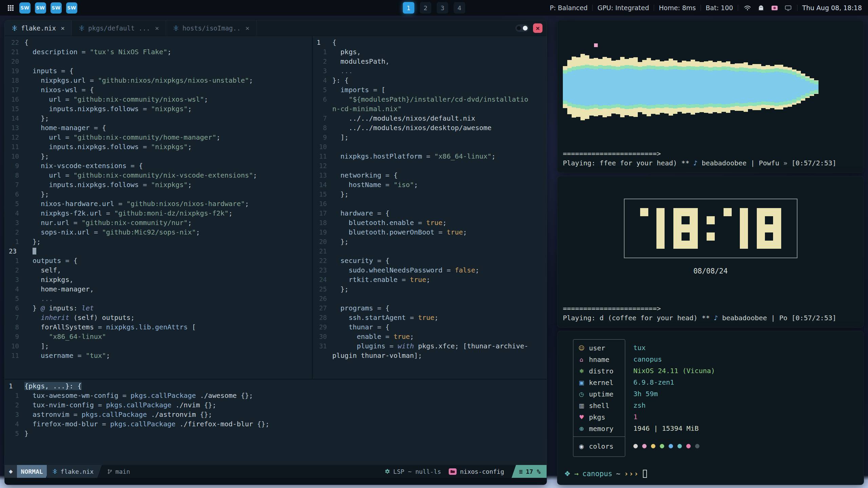 The width and height of the screenshot is (868, 488). Describe the element at coordinates (711, 408) in the screenshot. I see `fetch-terminal-window: ☺user⌂hname❄distro▣kernel◷uptime▥shell♥p…` at that location.